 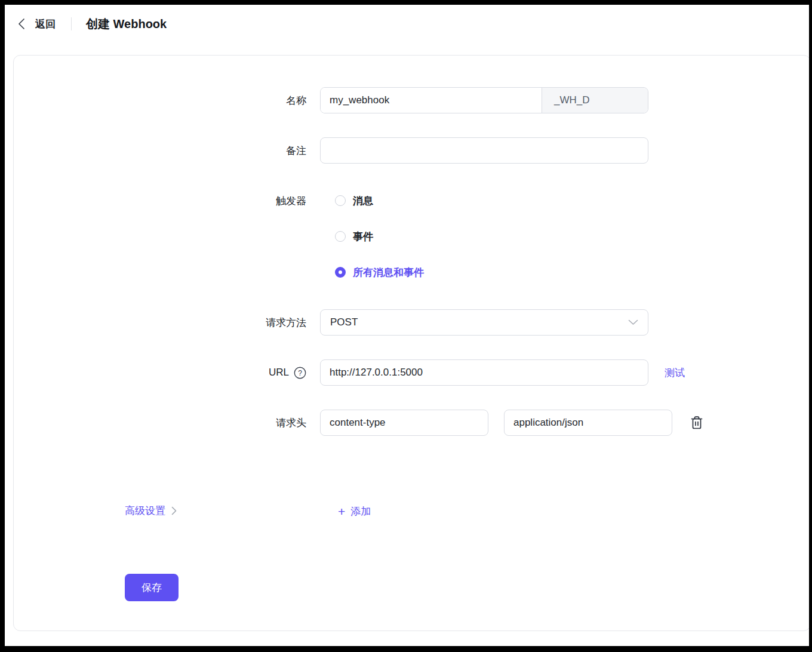 What do you see at coordinates (300, 373) in the screenshot?
I see `help-circle-icon: ?` at bounding box center [300, 373].